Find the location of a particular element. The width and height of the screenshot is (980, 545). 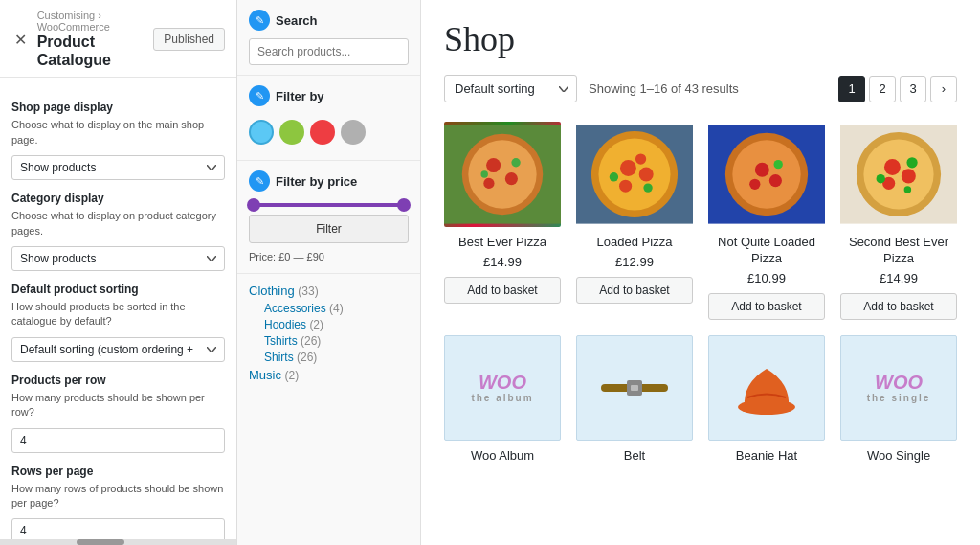

swatch-green is located at coordinates (292, 132).